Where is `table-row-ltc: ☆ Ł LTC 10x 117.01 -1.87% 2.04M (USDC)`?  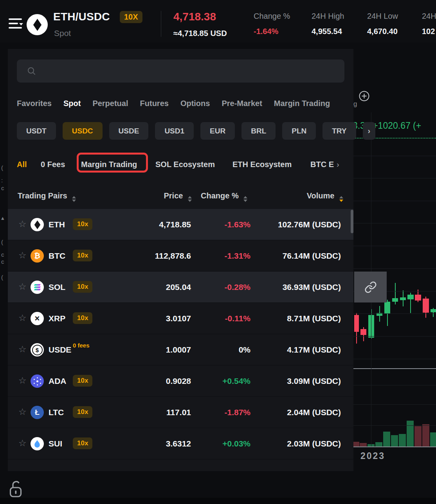 table-row-ltc: ☆ Ł LTC 10x 117.01 -1.87% 2.04M (USDC) is located at coordinates (181, 412).